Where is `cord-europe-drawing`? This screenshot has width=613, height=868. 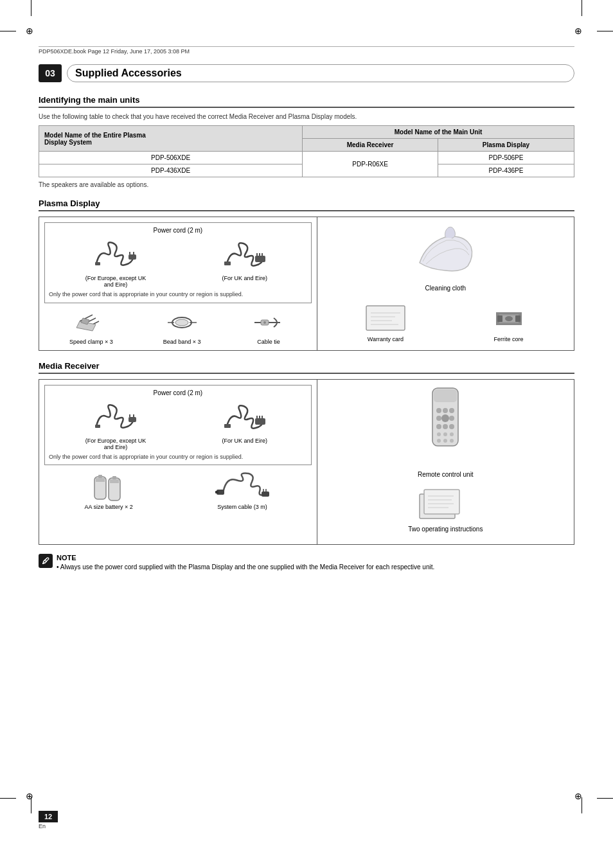 cord-europe-drawing is located at coordinates (116, 256).